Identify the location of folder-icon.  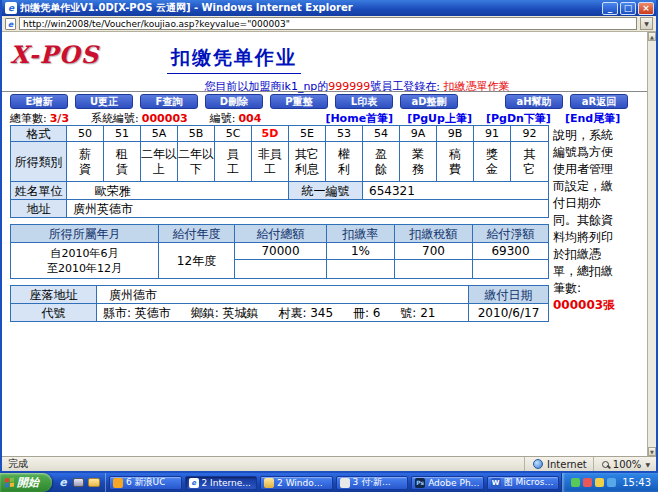
(269, 483).